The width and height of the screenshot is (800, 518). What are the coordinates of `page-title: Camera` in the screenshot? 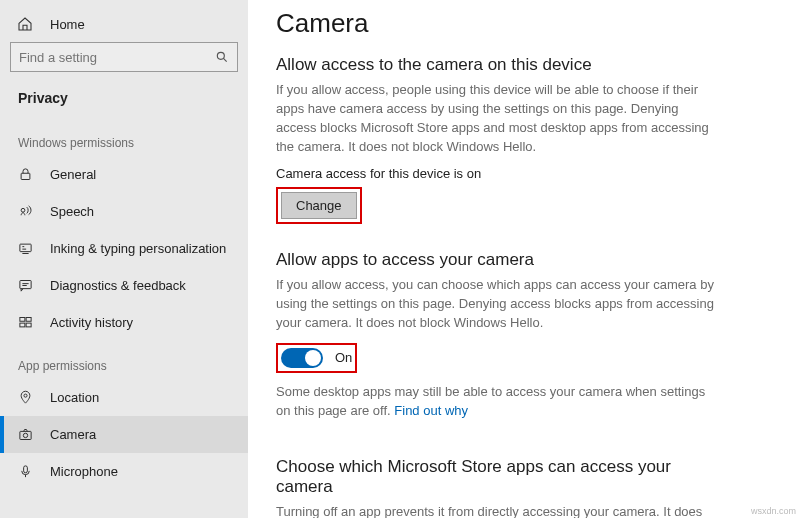 It's located at (524, 24).